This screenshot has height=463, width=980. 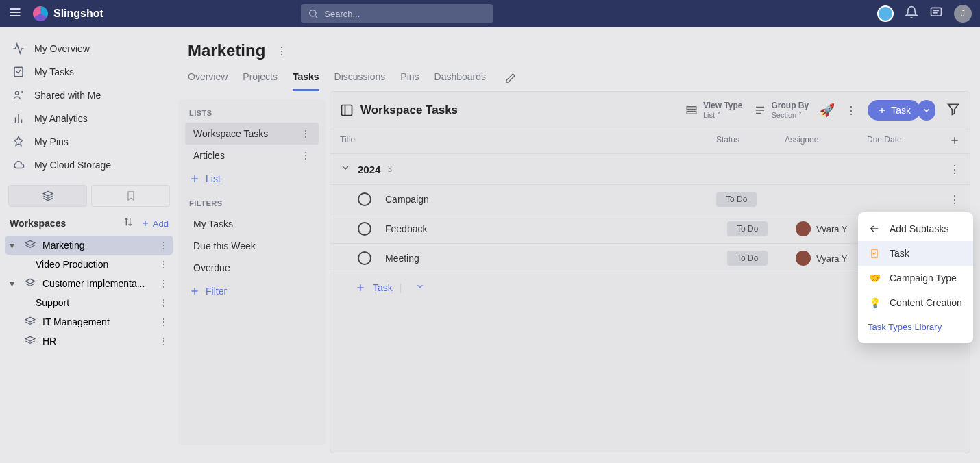 I want to click on add-workspace-button: Add, so click(x=155, y=223).